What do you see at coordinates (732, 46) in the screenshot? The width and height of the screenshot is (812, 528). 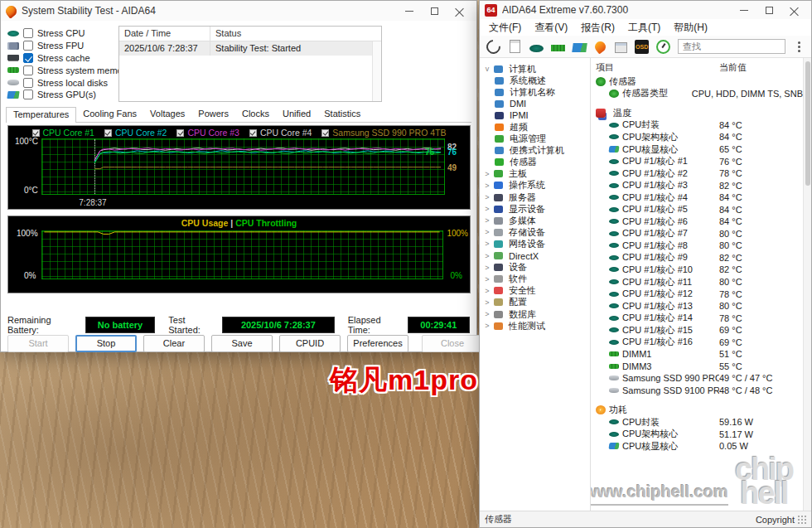 I see `search-input` at bounding box center [732, 46].